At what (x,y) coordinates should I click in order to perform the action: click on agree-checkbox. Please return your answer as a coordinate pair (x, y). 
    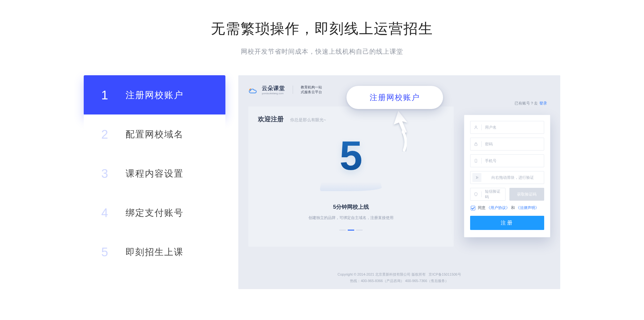
    Looking at the image, I should click on (473, 208).